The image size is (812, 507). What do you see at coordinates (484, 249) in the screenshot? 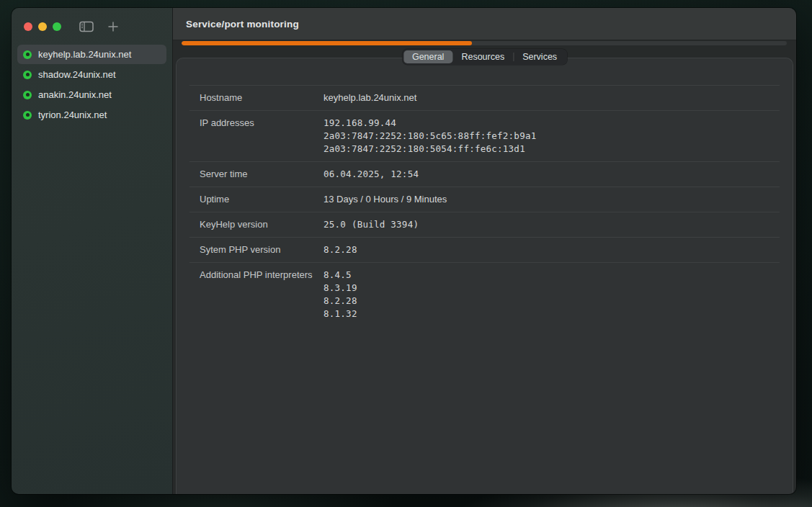
I see `table-row: Sytem PHP version8.2.28` at bounding box center [484, 249].